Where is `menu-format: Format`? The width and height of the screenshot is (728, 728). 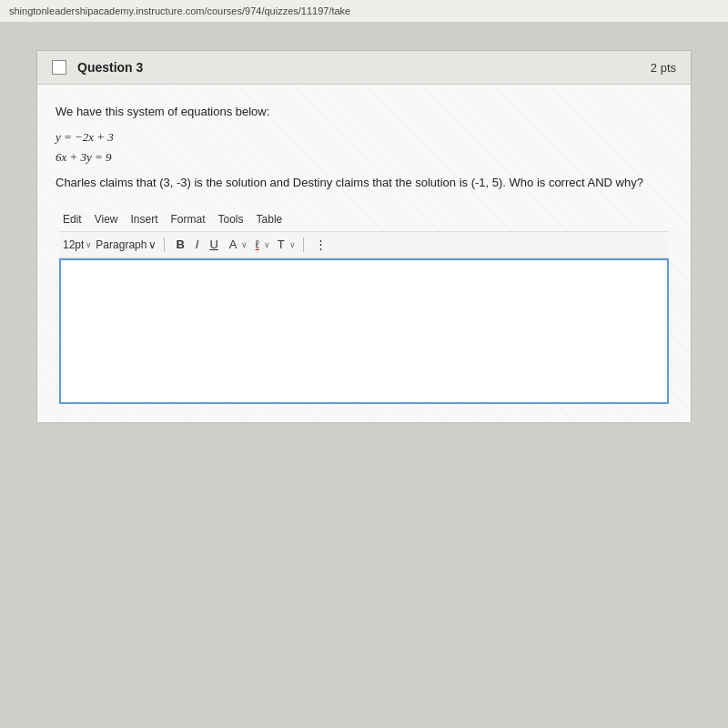 menu-format: Format is located at coordinates (188, 219).